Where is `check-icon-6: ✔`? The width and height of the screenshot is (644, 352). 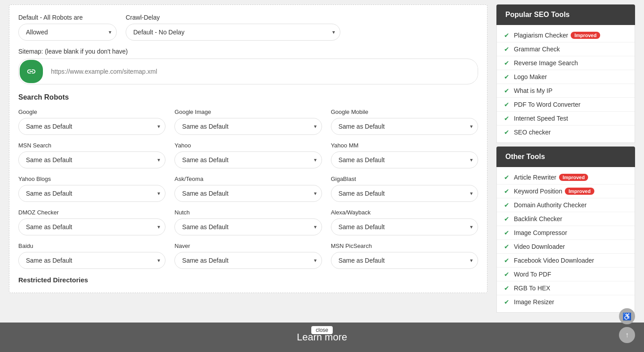
check-icon-6: ✔ is located at coordinates (507, 118).